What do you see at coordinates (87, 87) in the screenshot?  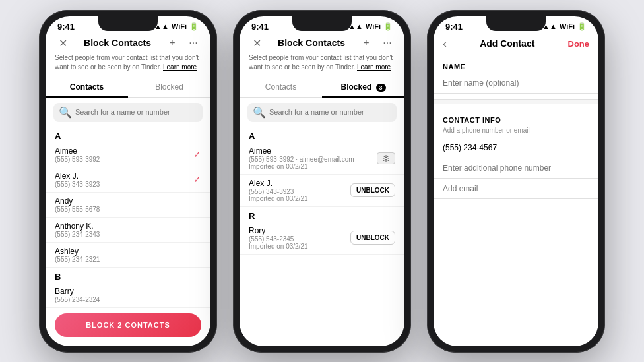 I see `tab-contacts-1: Contacts` at bounding box center [87, 87].